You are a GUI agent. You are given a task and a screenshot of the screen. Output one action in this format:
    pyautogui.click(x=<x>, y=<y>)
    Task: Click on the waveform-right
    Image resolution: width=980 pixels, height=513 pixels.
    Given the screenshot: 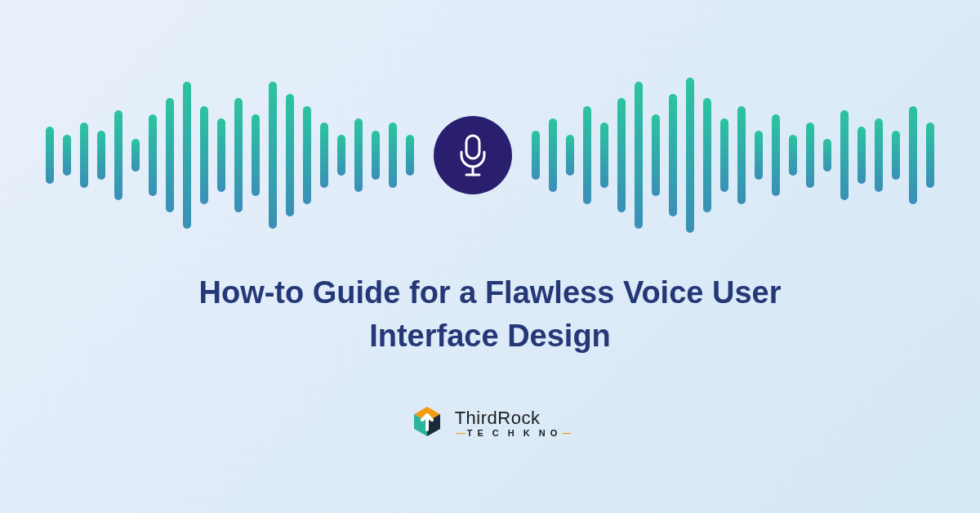 What is the action you would take?
    pyautogui.click(x=733, y=155)
    